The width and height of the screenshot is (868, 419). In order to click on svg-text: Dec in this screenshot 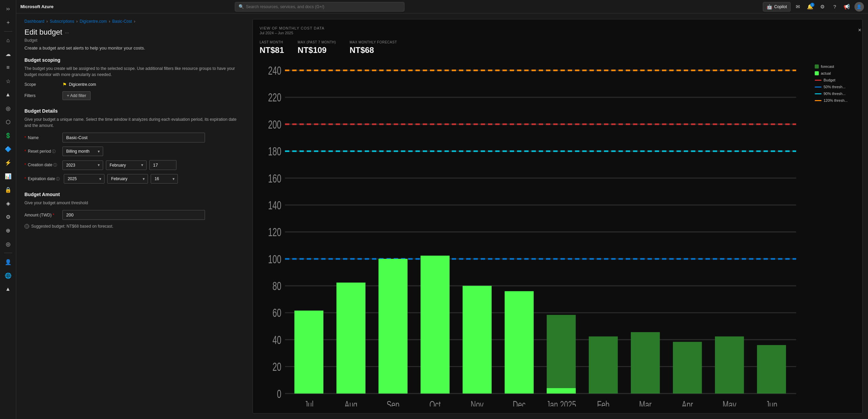, I will do `click(519, 403)`.